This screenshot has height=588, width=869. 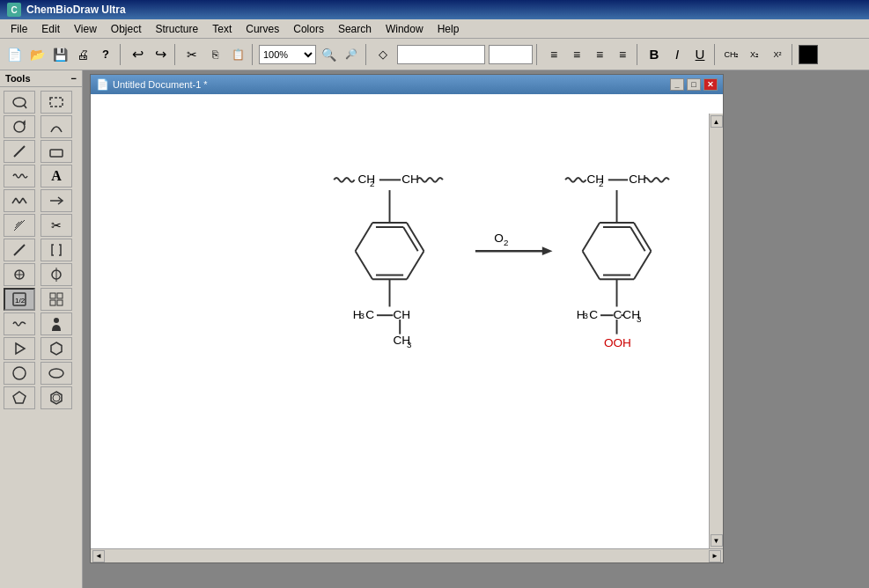 I want to click on menu-search: Search, so click(x=355, y=29).